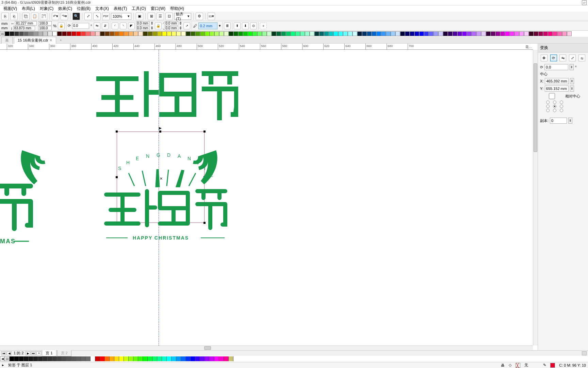 Image resolution: width=588 pixels, height=368 pixels. I want to click on restore-icon: ▱, so click(584, 3).